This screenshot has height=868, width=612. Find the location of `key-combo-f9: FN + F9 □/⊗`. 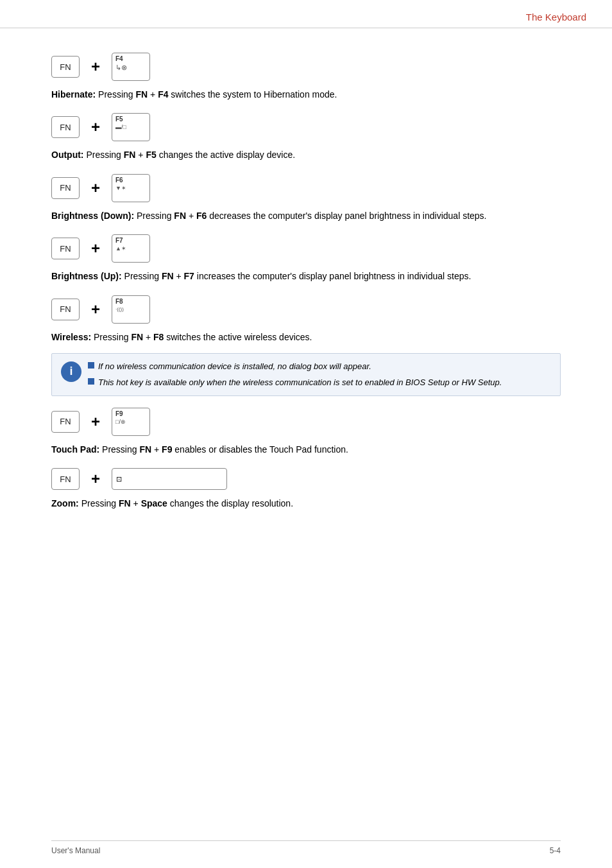

key-combo-f9: FN + F9 □/⊗ is located at coordinates (306, 422).